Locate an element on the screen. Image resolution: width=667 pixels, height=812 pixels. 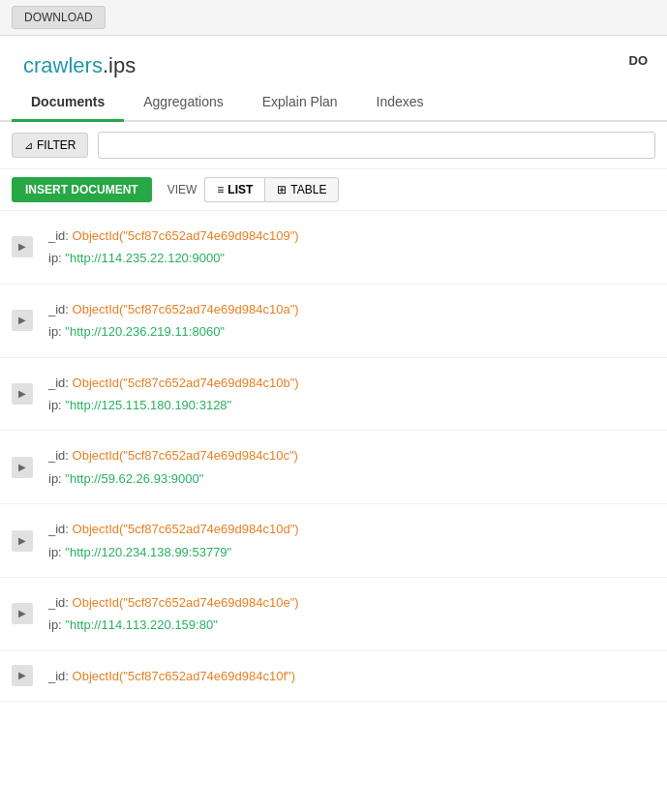
db-right: DO is located at coordinates (643, 56).